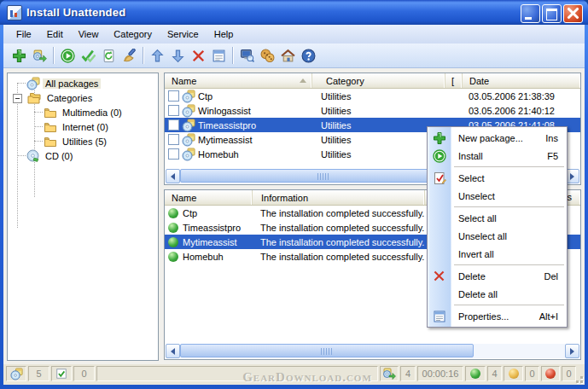  What do you see at coordinates (108, 55) in the screenshot?
I see `toolbar-button-refresh` at bounding box center [108, 55].